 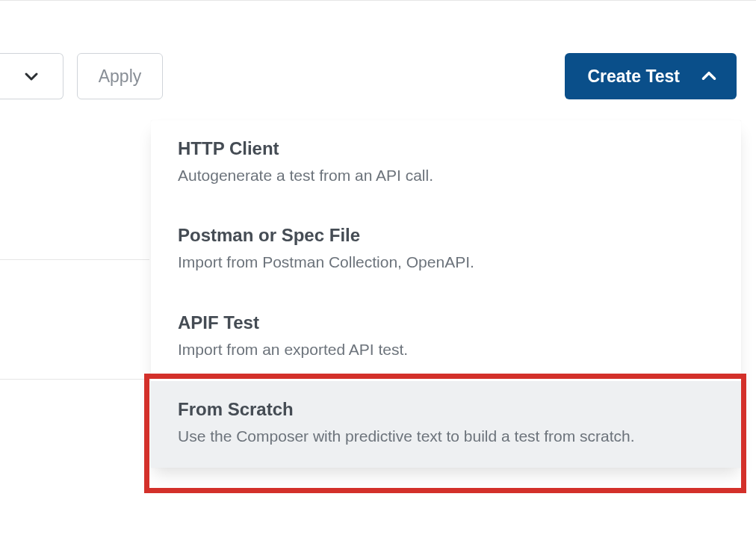 What do you see at coordinates (446, 424) in the screenshot?
I see `menu-item-from-scratch: From Scratch Use the Composer with predi…` at bounding box center [446, 424].